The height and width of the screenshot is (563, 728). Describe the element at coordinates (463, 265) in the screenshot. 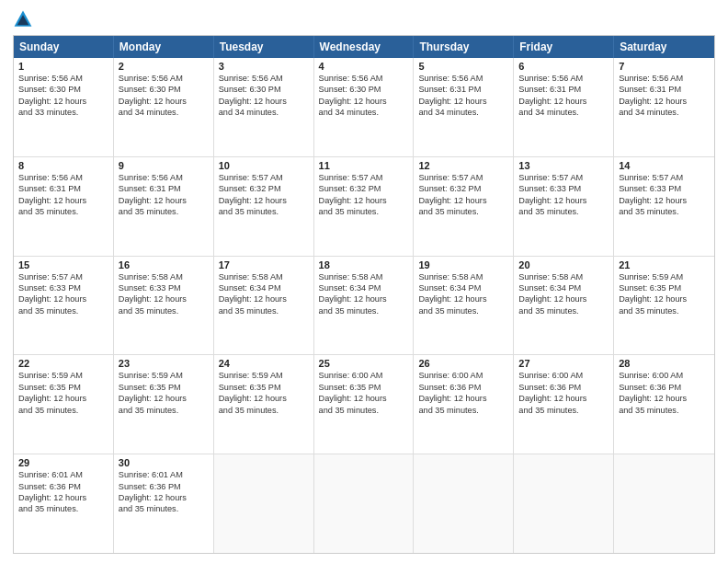

I see `day-number: 19` at that location.